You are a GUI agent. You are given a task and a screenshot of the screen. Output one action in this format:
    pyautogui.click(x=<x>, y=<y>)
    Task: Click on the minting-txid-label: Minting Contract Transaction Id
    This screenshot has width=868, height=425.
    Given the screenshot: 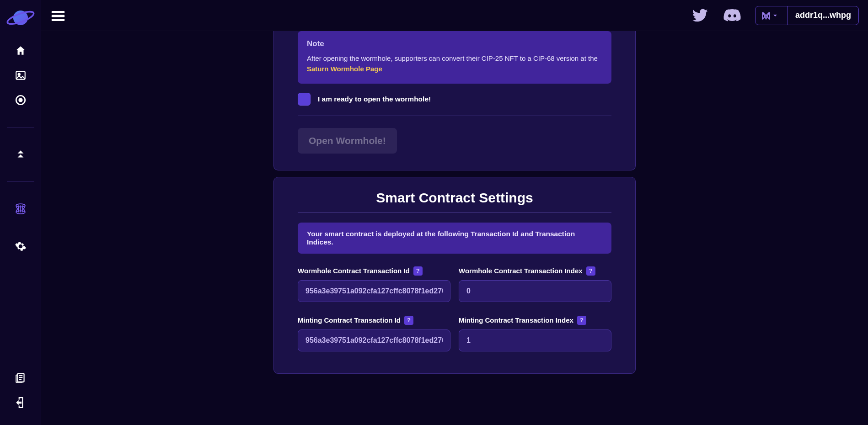 What is the action you would take?
    pyautogui.click(x=349, y=320)
    